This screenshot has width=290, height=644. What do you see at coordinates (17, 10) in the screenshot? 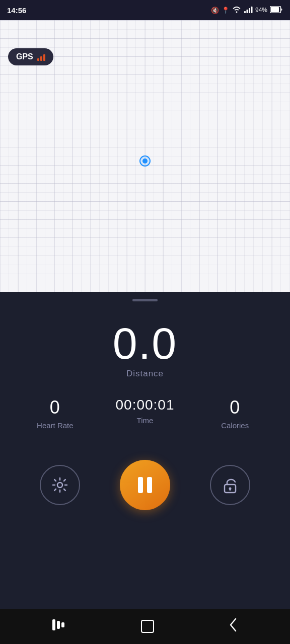
I see `status-time: 14:56` at bounding box center [17, 10].